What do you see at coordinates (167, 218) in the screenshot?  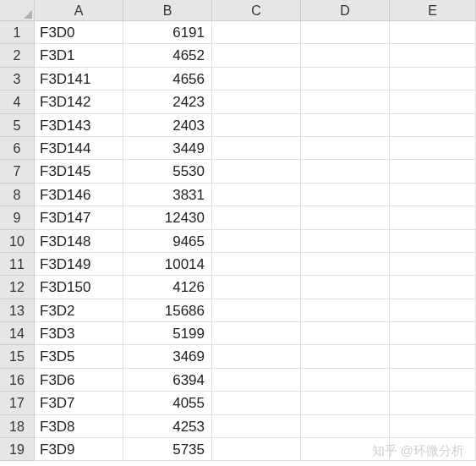 I see `cell: 12430` at bounding box center [167, 218].